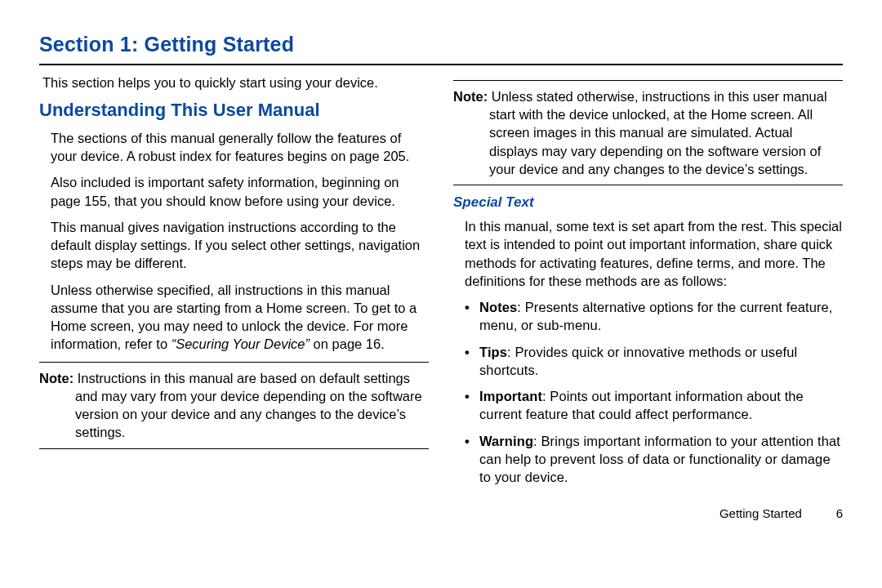 Image resolution: width=882 pixels, height=588 pixels. I want to click on note-label: Note:, so click(56, 378).